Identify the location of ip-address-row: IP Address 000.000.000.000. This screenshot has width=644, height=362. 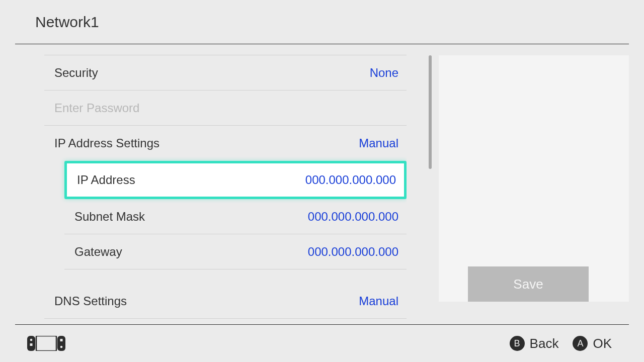
(235, 180).